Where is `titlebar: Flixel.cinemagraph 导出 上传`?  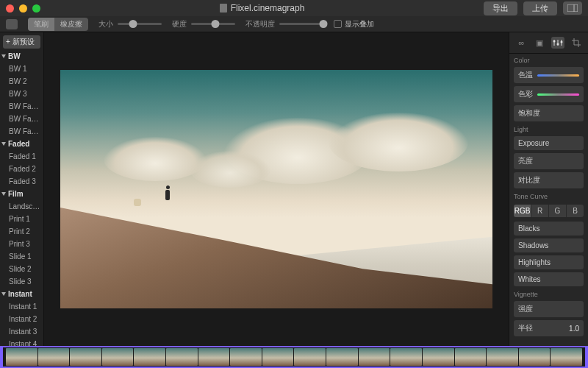 titlebar: Flixel.cinemagraph 导出 上传 is located at coordinates (294, 8).